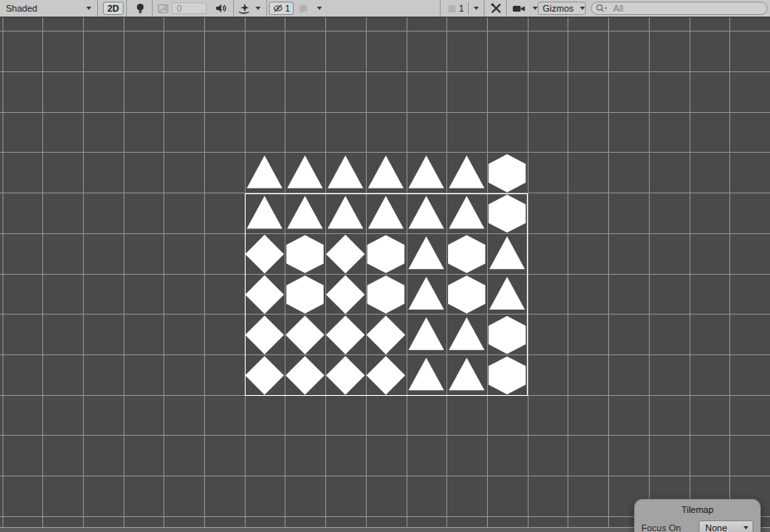 Image resolution: width=770 pixels, height=532 pixels. What do you see at coordinates (496, 8) in the screenshot?
I see `tools-wrench-icon` at bounding box center [496, 8].